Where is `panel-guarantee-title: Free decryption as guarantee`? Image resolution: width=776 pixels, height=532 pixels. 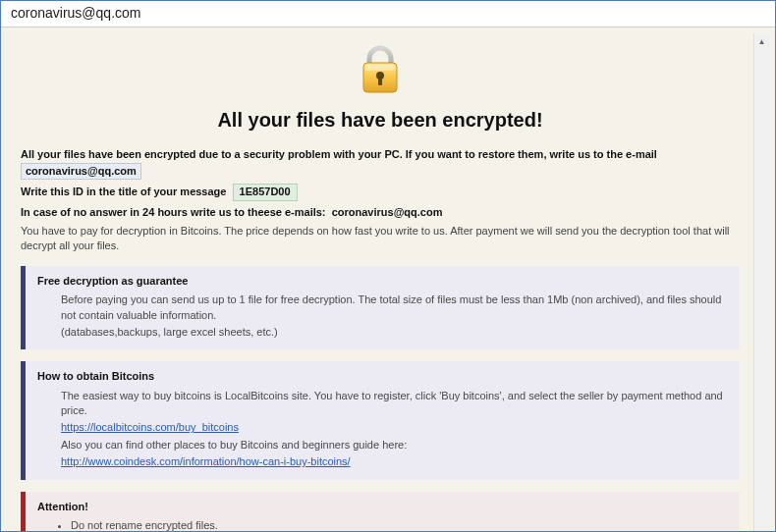 panel-guarantee-title: Free decryption as guarantee is located at coordinates (383, 281).